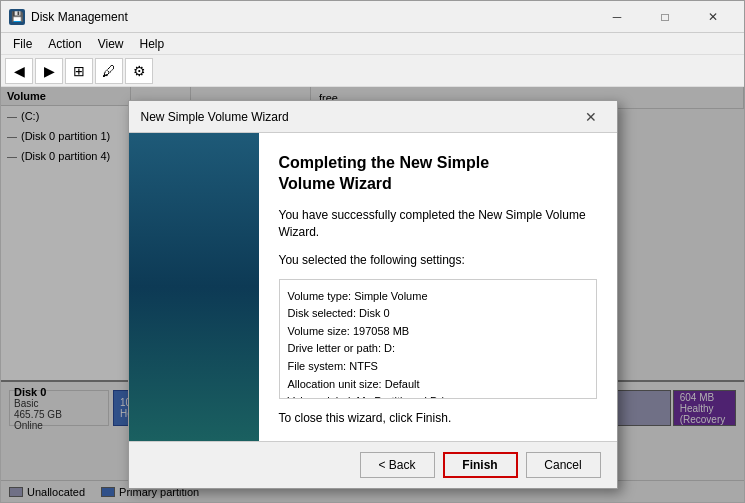 This screenshot has width=745, height=503. I want to click on dialog-finish-note: To close this wizard, click Finish., so click(438, 418).